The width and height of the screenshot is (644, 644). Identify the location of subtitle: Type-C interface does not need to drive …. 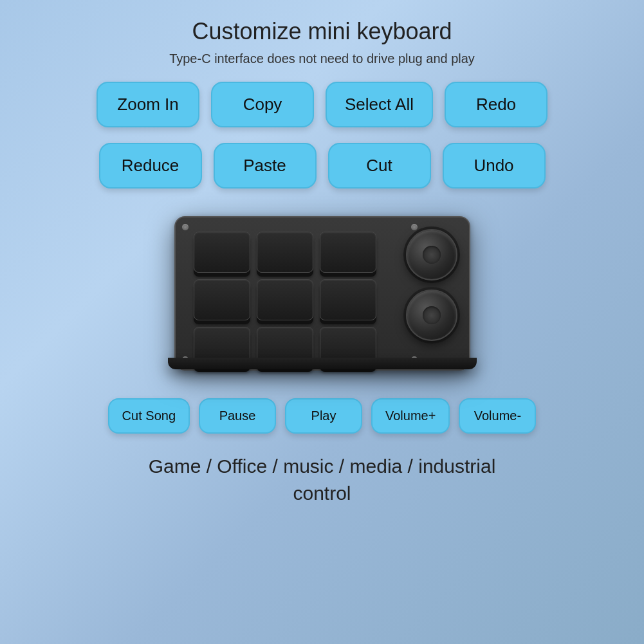
(322, 59).